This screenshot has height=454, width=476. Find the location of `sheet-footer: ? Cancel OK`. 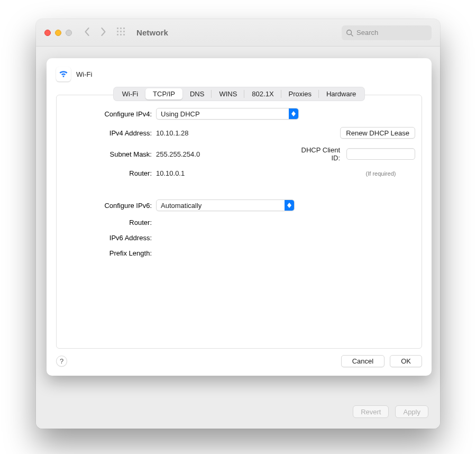

sheet-footer: ? Cancel OK is located at coordinates (239, 362).